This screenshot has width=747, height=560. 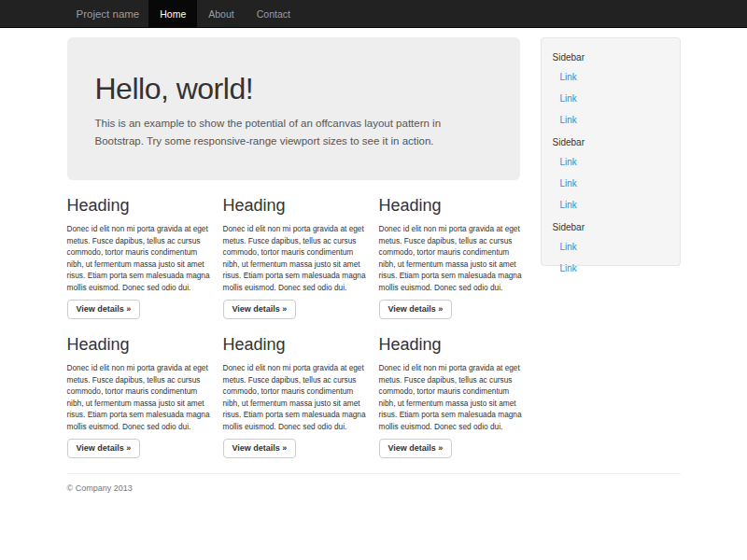 What do you see at coordinates (274, 13) in the screenshot?
I see `nav-item-contact: Contact` at bounding box center [274, 13].